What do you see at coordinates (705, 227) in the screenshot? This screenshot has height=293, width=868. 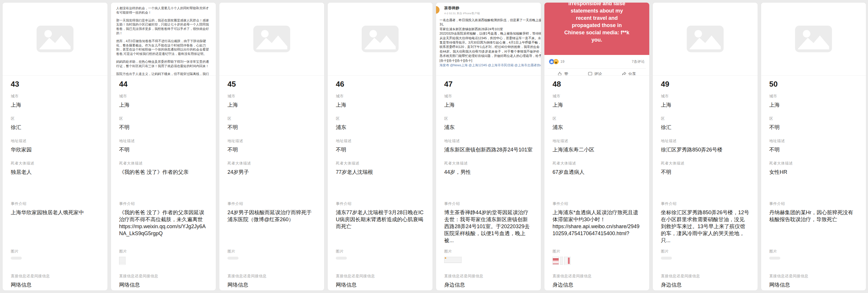 I see `field-value-event: 坐标徐汇区罗秀路850弄26号楼，12号在小区群里求救需要硝酸甘油，没见到救护车…` at bounding box center [705, 227].